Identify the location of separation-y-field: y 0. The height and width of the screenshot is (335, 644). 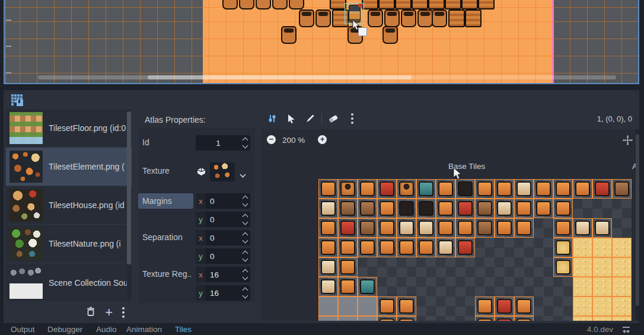
(223, 256).